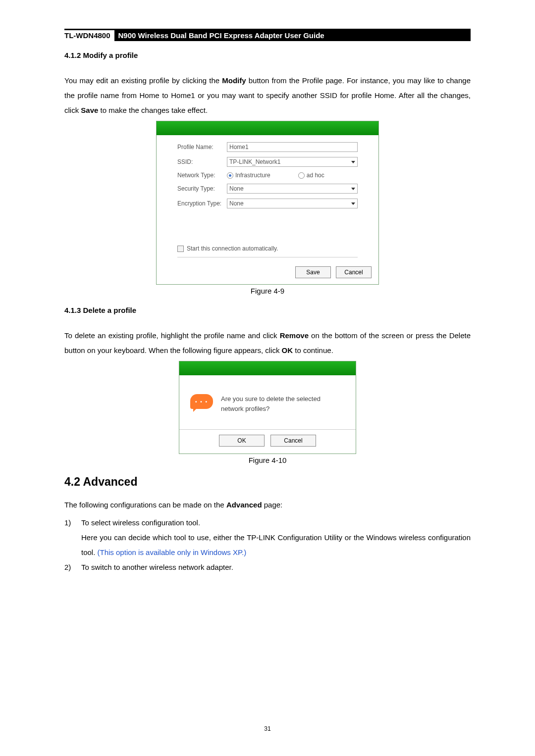  What do you see at coordinates (268, 729) in the screenshot?
I see `page-number: 31` at bounding box center [268, 729].